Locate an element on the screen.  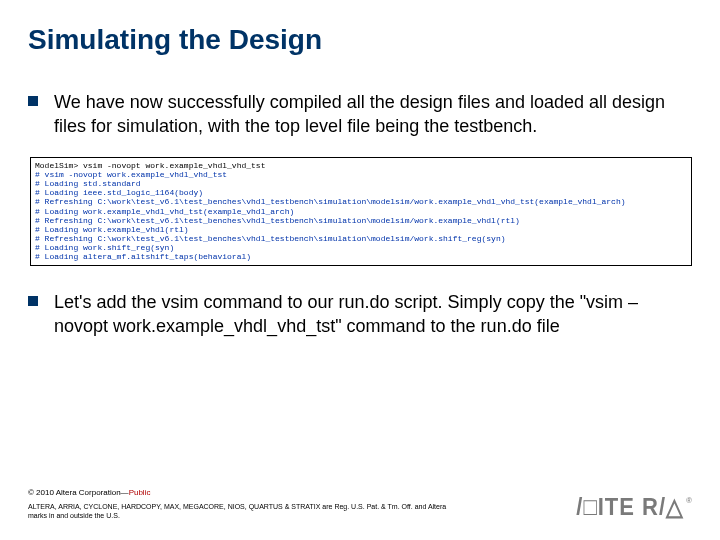
terminal-line-4: # Loading ieee.std_logic_1164(body) is located at coordinates (119, 192).